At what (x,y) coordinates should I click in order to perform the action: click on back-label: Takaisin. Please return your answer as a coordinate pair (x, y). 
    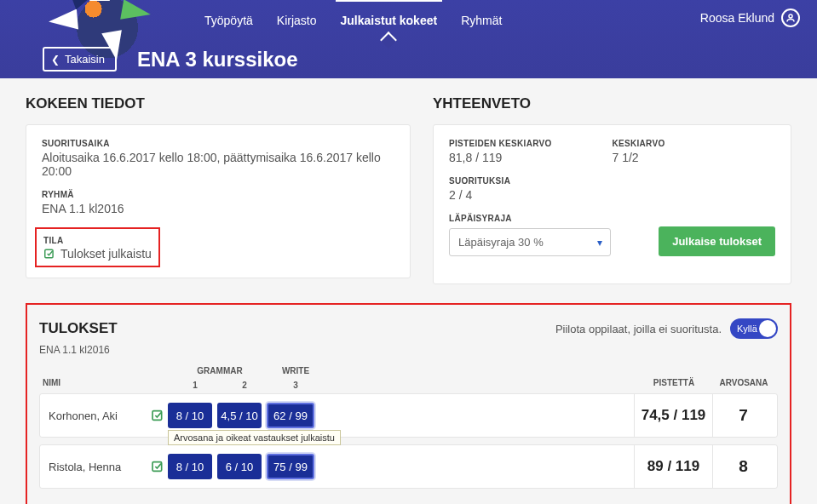
    Looking at the image, I should click on (85, 60).